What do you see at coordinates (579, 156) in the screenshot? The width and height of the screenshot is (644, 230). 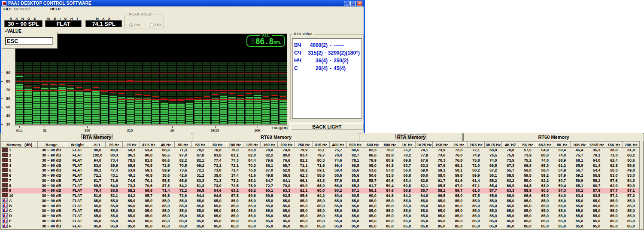 I see `value-cell: 75,7` at bounding box center [579, 156].